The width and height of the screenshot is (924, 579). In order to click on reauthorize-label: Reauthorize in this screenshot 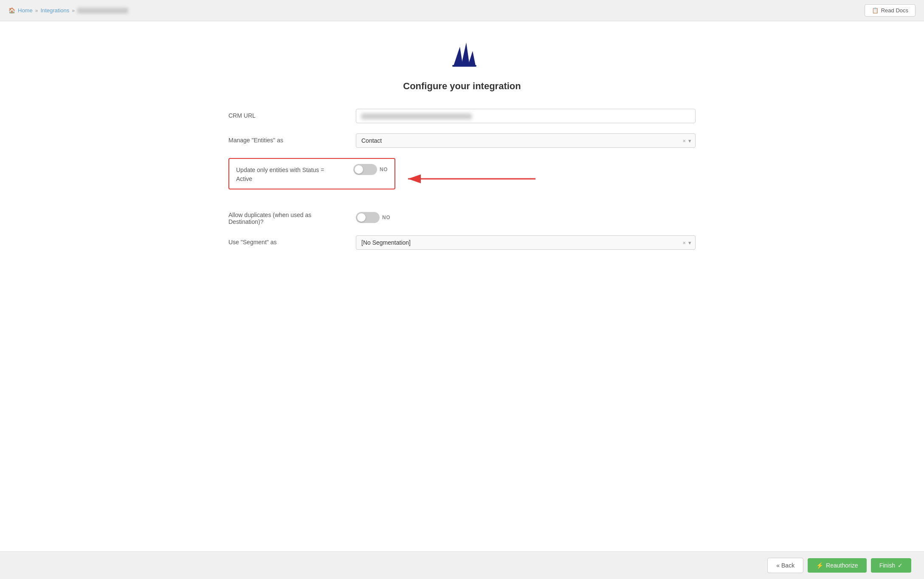, I will do `click(842, 565)`.